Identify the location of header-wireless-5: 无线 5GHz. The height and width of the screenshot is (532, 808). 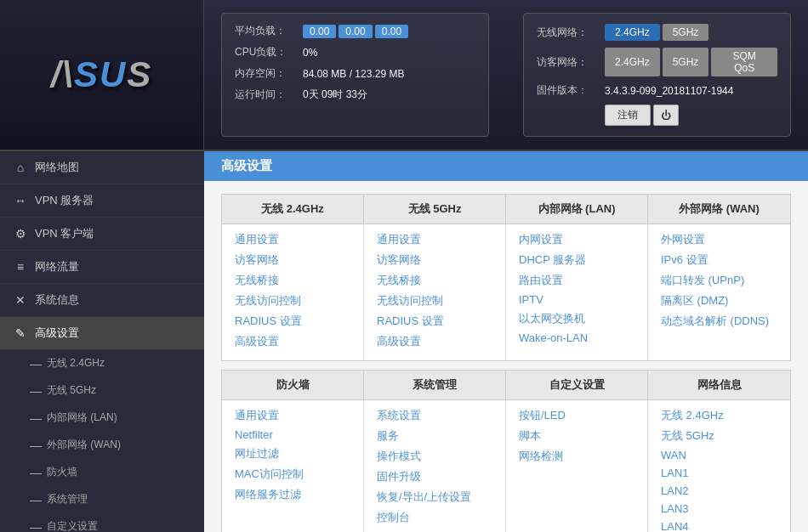
(435, 209).